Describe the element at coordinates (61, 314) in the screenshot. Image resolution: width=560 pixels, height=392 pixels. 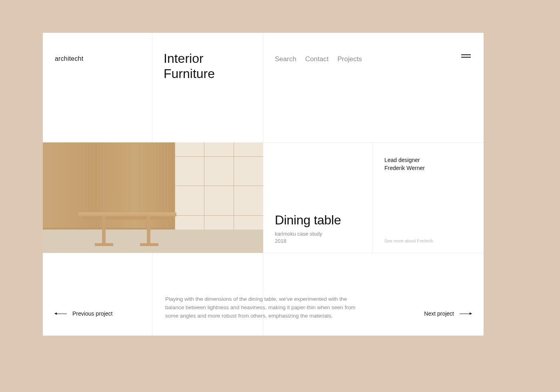
I see `arrow-left-icon` at that location.